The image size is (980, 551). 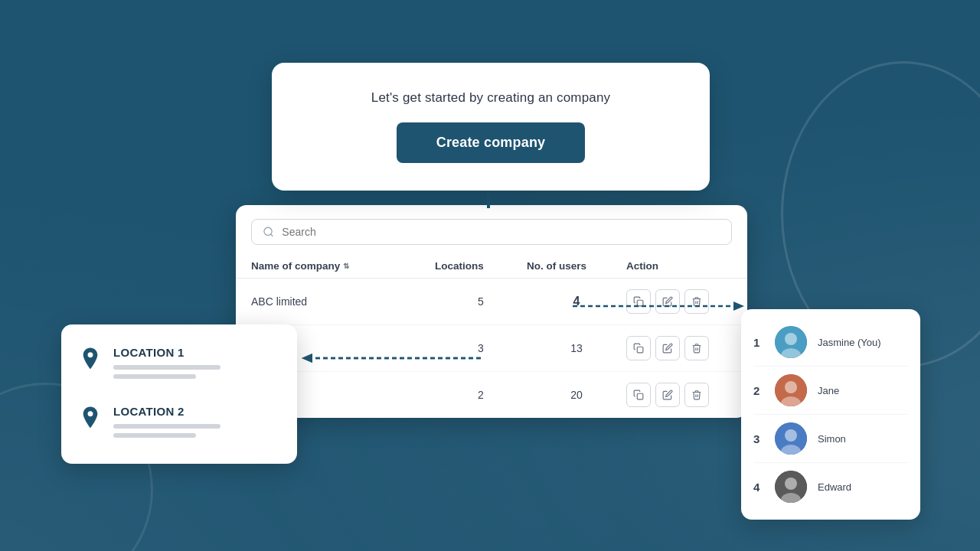 What do you see at coordinates (831, 415) in the screenshot?
I see `users-card: 1 Jasmine (You) 2 Jane 3` at bounding box center [831, 415].